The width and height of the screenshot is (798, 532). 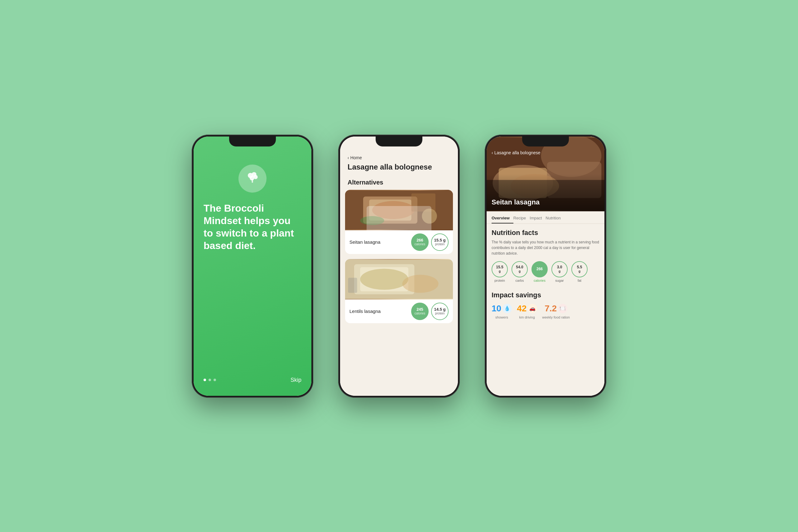 I want to click on calories-value-lentils: 245, so click(x=420, y=309).